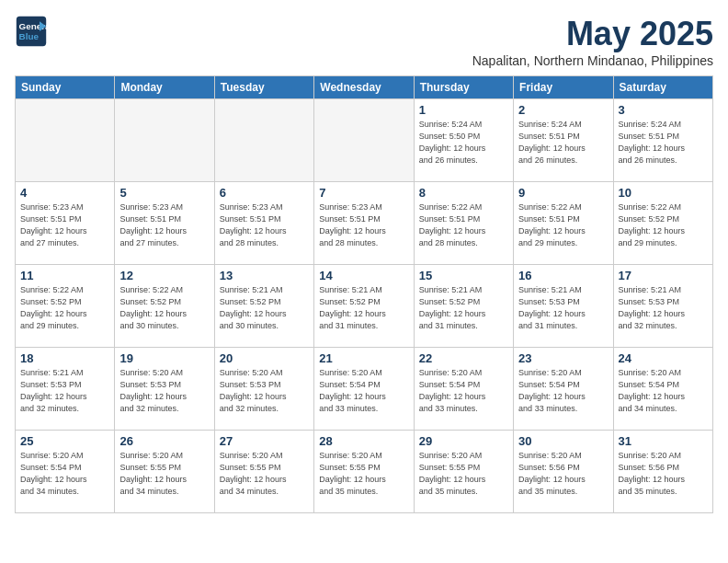 This screenshot has width=728, height=563. Describe the element at coordinates (563, 442) in the screenshot. I see `day-number: 30` at that location.